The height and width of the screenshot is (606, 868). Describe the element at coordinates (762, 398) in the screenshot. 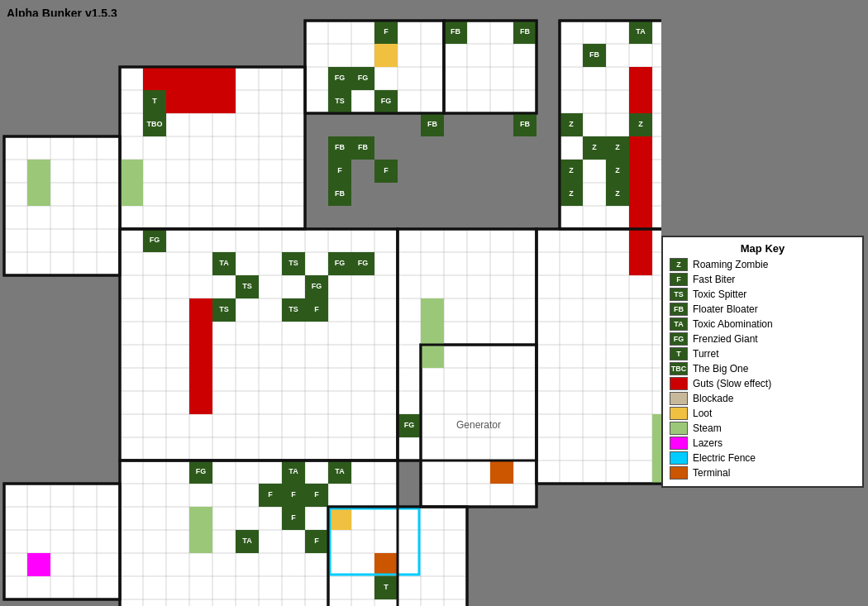

I see `key-row: Blockade` at that location.